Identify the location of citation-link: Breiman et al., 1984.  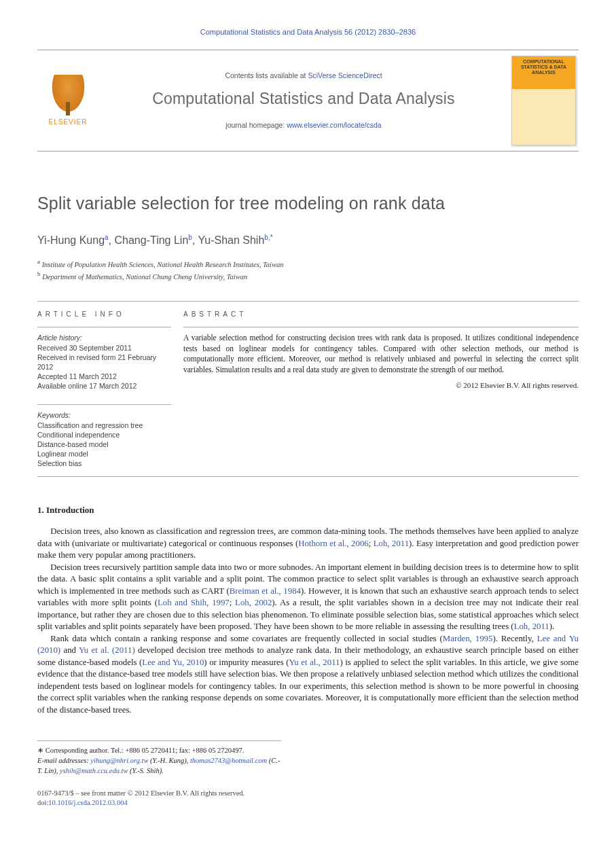
(265, 591).